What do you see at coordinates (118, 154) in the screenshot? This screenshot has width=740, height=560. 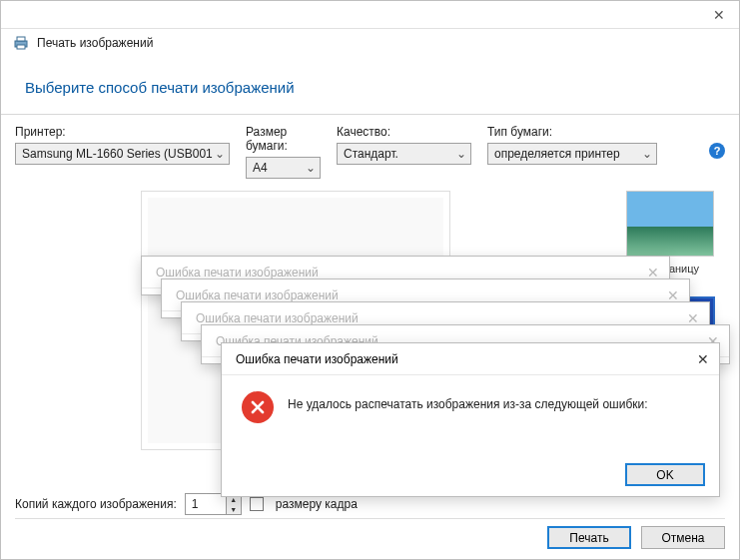 I see `printer-value: Samsung ML-1660 Series (USB001` at bounding box center [118, 154].